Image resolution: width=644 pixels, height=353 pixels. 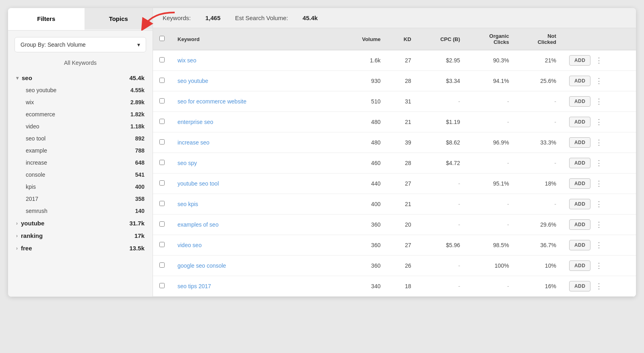 What do you see at coordinates (364, 101) in the screenshot?
I see `volume-cell: 510` at bounding box center [364, 101].